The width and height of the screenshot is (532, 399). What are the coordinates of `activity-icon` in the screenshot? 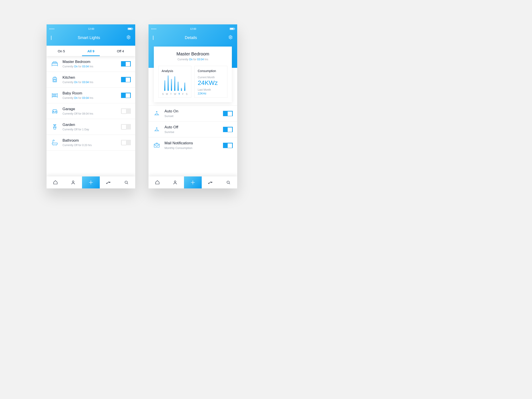 It's located at (109, 182).